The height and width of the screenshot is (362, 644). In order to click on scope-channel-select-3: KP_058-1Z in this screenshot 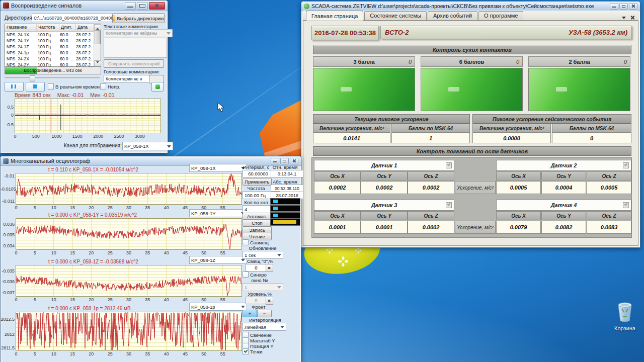, I will do `click(218, 260)`.